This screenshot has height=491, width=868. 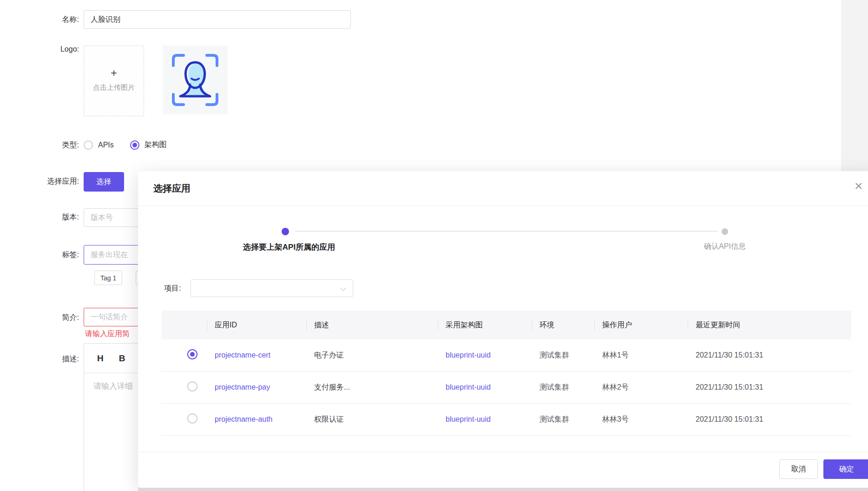 What do you see at coordinates (725, 246) in the screenshot?
I see `step-2-label: 确认API信息` at bounding box center [725, 246].